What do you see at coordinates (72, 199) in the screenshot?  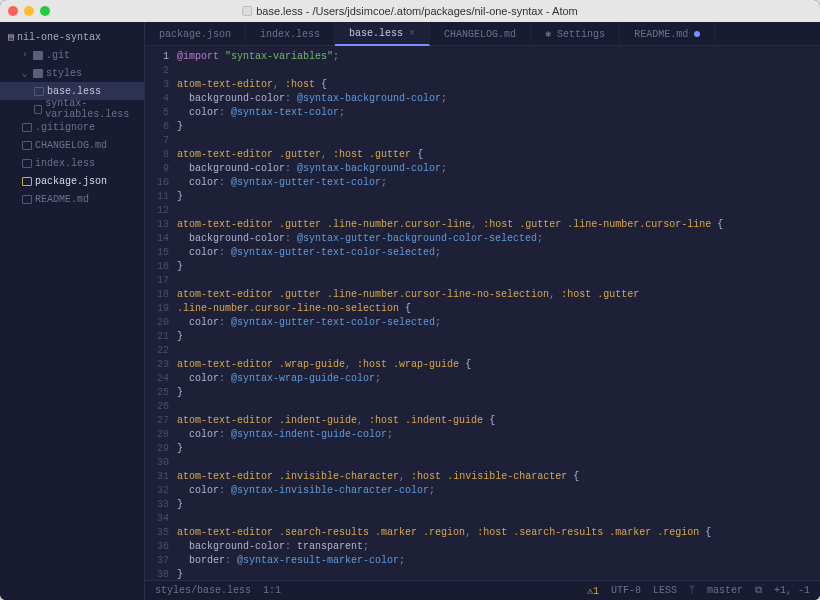 I see `tree-item-readme-md: README.md` at bounding box center [72, 199].